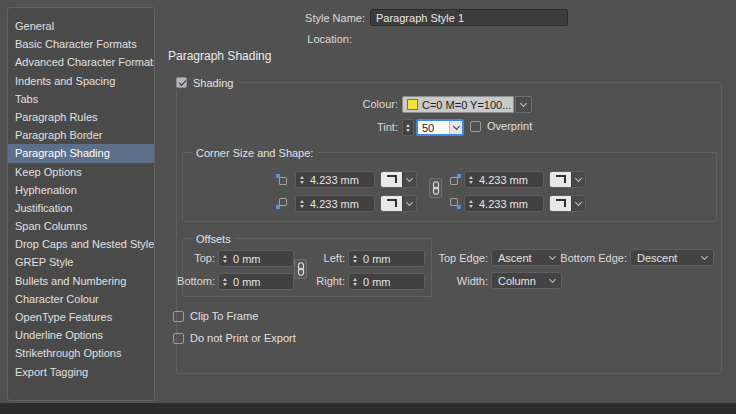 This screenshot has width=736, height=414. Describe the element at coordinates (335, 204) in the screenshot. I see `corner-bottom-left-field: 4.233 mm` at that location.